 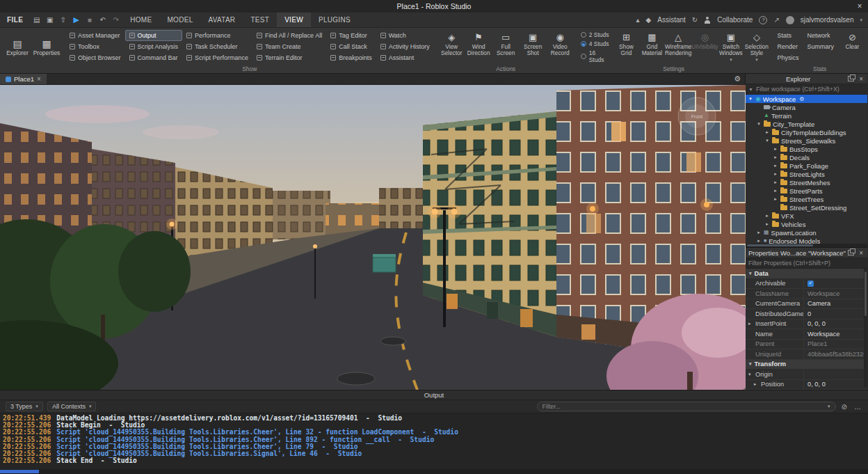 I want to click on tab-avatar: AVATAR, so click(x=223, y=19).